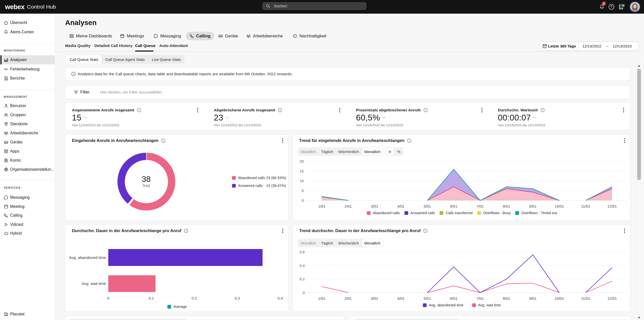  I want to click on svg-text: Total, so click(146, 186).